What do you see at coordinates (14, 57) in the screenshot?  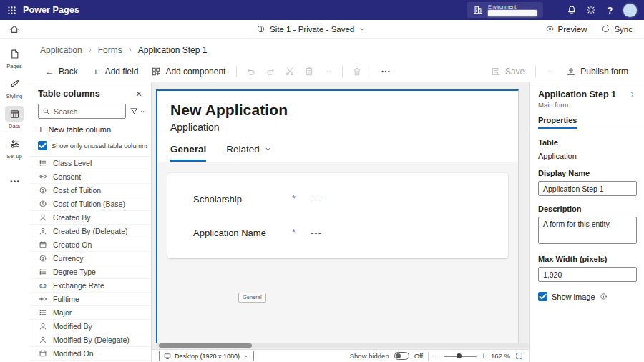 I see `rail-item-pages: Pages` at bounding box center [14, 57].